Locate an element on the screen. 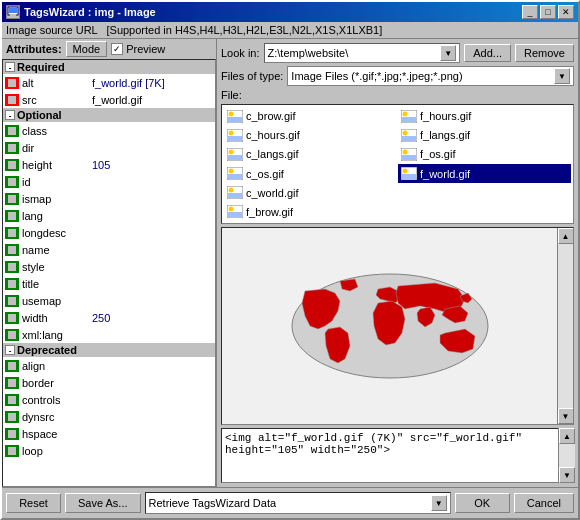 This screenshot has height=520, width=580. attr-row-xmllang: xml:lang is located at coordinates (109, 334).